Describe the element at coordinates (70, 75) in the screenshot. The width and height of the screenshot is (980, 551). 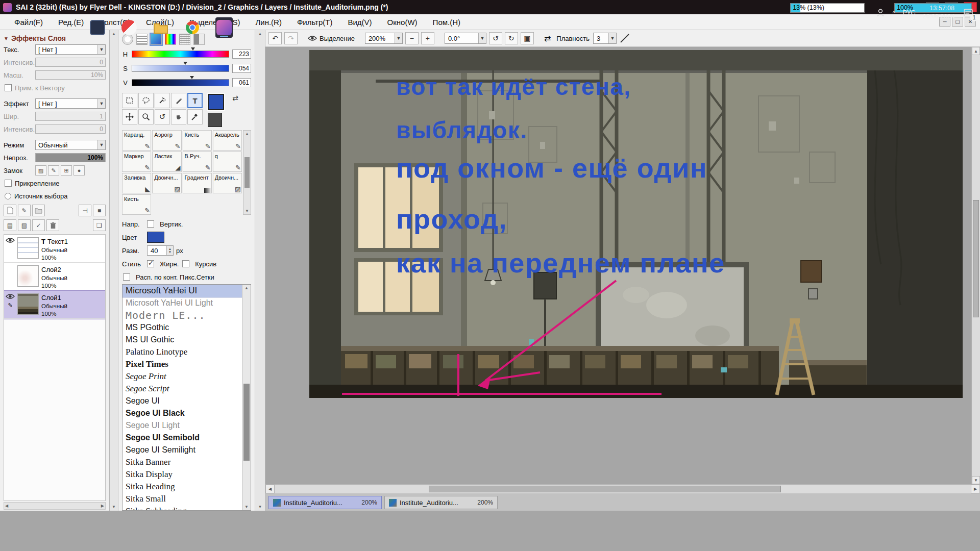
I see `texture-scale-slider: 10%` at that location.